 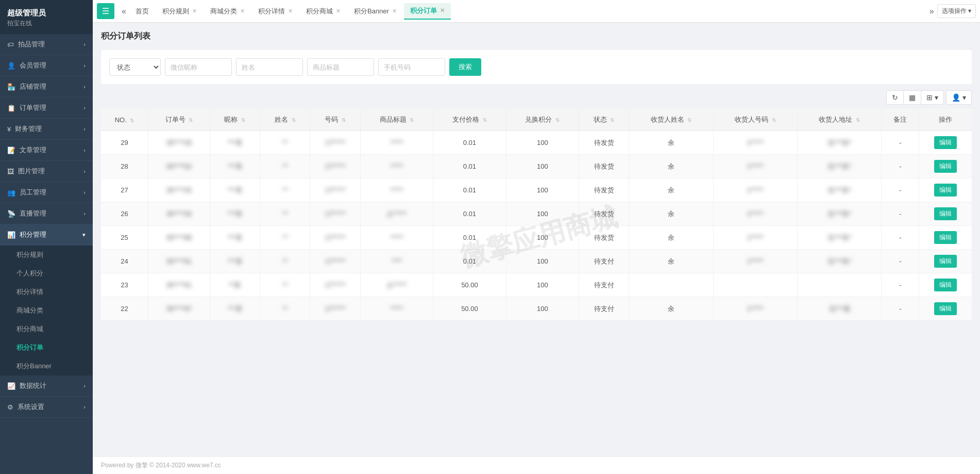 What do you see at coordinates (135, 67) in the screenshot?
I see `status-select: 状态 全部 待发货 待支付 已完成 已取消` at bounding box center [135, 67].